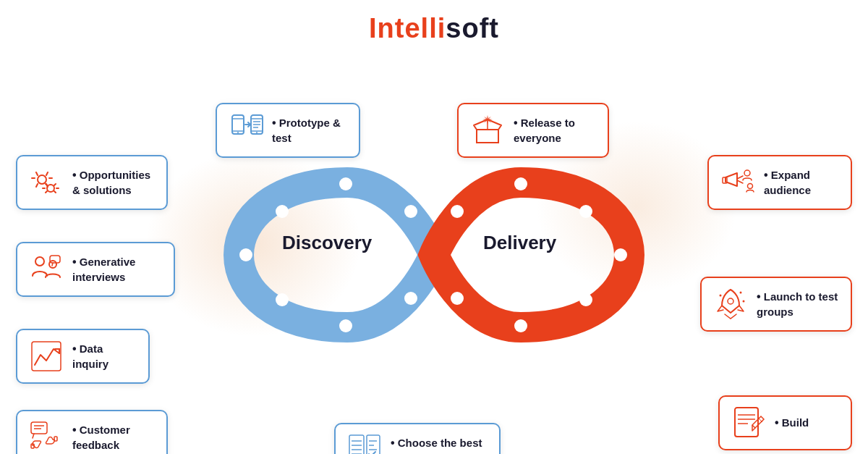  What do you see at coordinates (533, 130) in the screenshot?
I see `card-release: • Release to everyone` at bounding box center [533, 130].